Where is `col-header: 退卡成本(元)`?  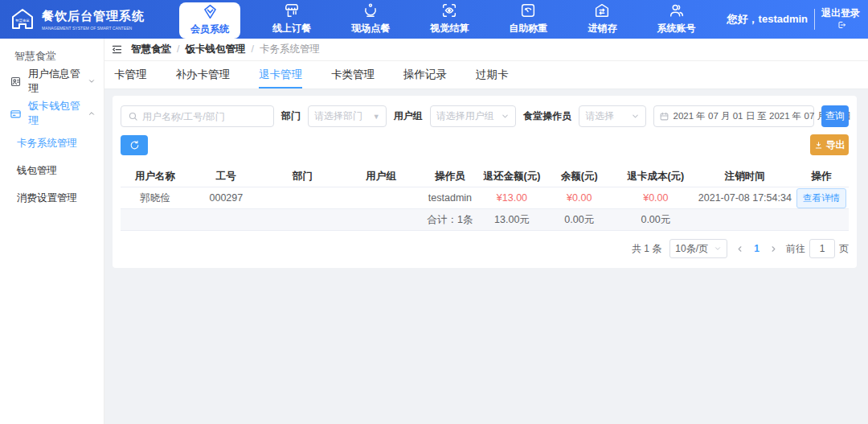 col-header: 退卡成本(元) is located at coordinates (656, 177).